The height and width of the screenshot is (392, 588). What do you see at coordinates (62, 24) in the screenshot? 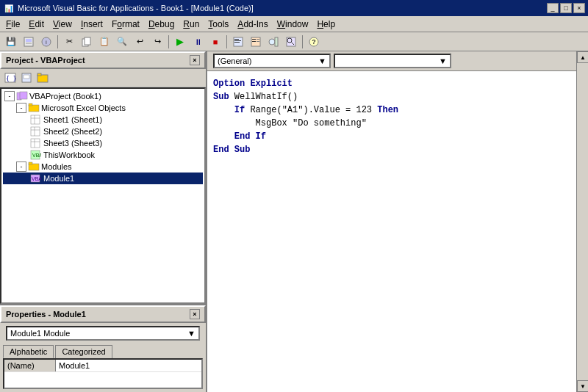
I see `menu-view: View` at bounding box center [62, 24].